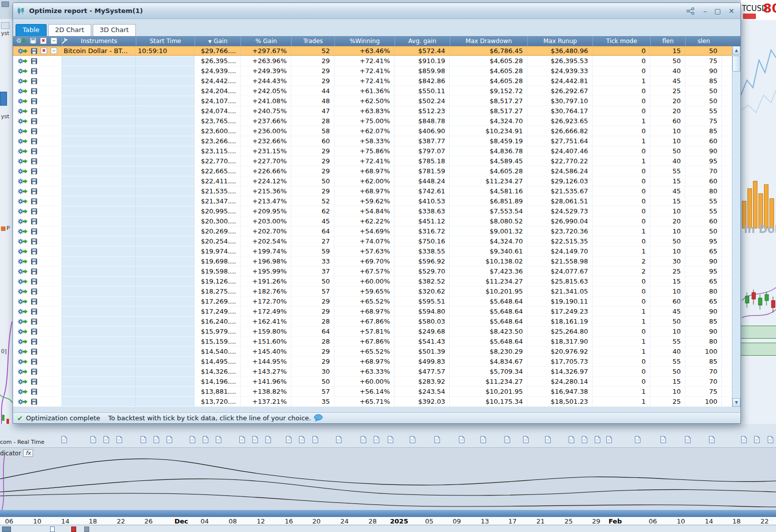  Describe the element at coordinates (377, 342) in the screenshot. I see `table-row: $15,159.... +151.60% 28 +67.86% $541.43 …` at that location.